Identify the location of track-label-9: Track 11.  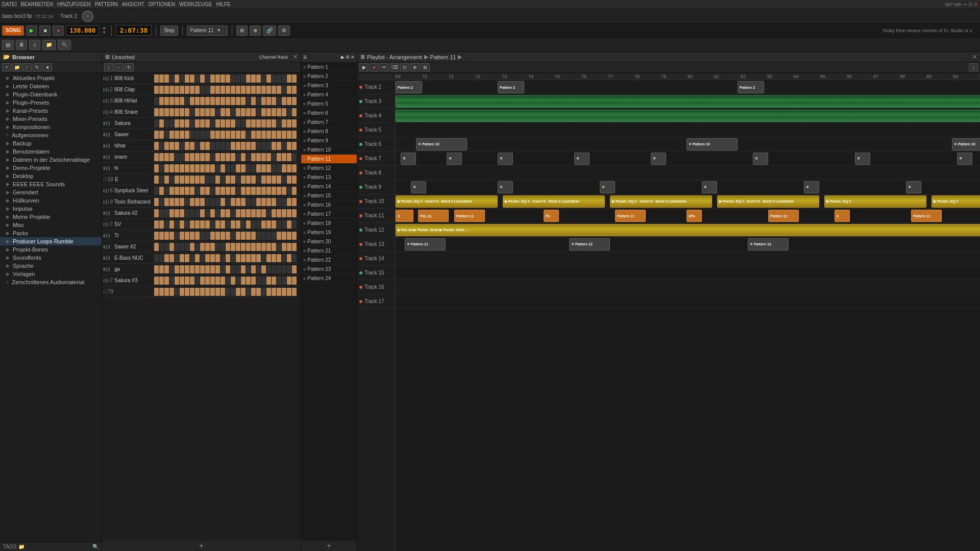
(376, 216).